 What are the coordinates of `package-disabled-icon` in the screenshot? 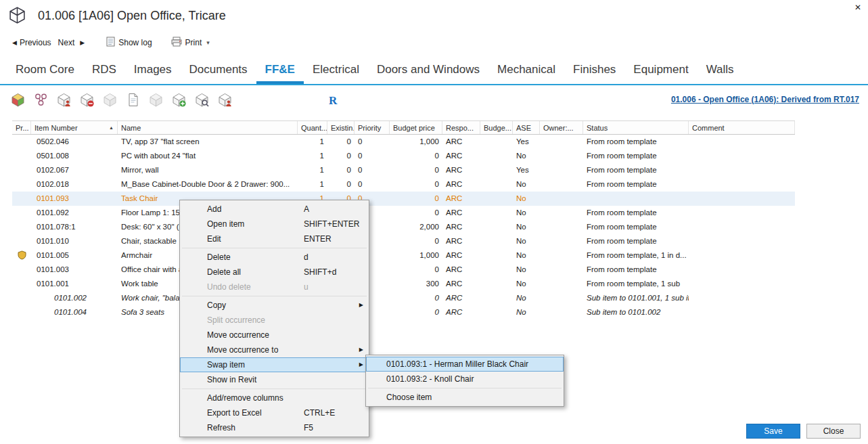 It's located at (156, 100).